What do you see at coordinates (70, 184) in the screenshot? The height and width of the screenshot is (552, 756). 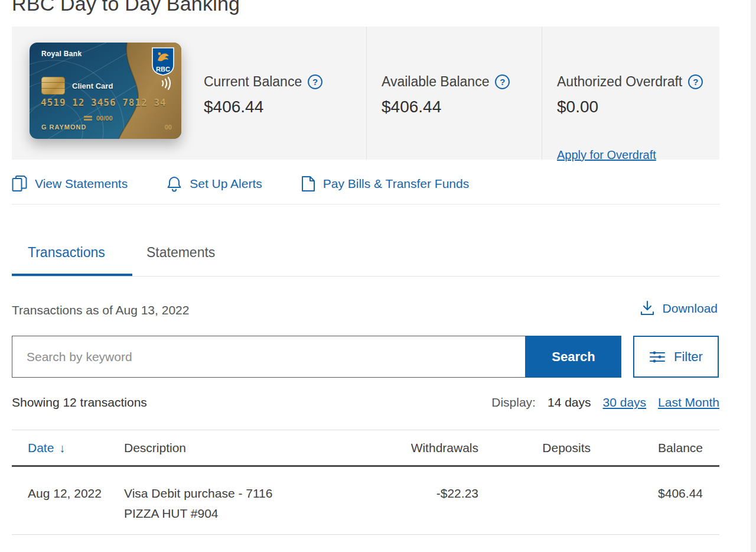 I see `view-statements-link: View Statements` at bounding box center [70, 184].